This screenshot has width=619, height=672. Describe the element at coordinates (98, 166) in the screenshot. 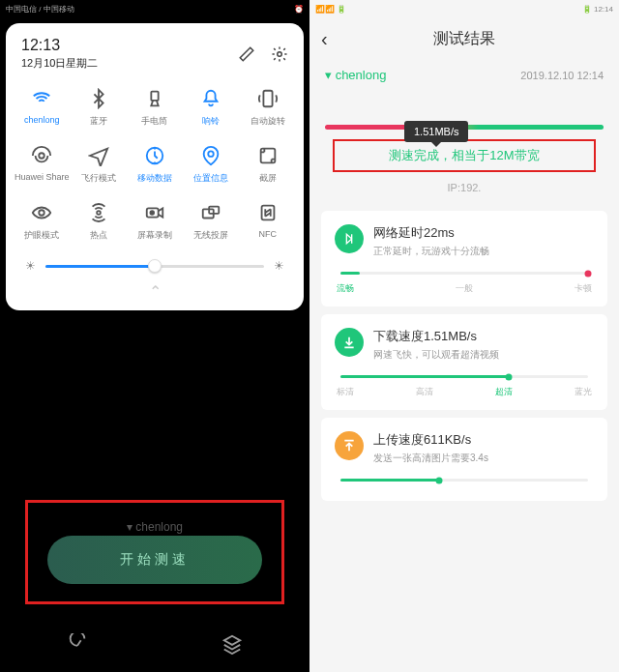

I see `tile-6: 飞行模式` at that location.